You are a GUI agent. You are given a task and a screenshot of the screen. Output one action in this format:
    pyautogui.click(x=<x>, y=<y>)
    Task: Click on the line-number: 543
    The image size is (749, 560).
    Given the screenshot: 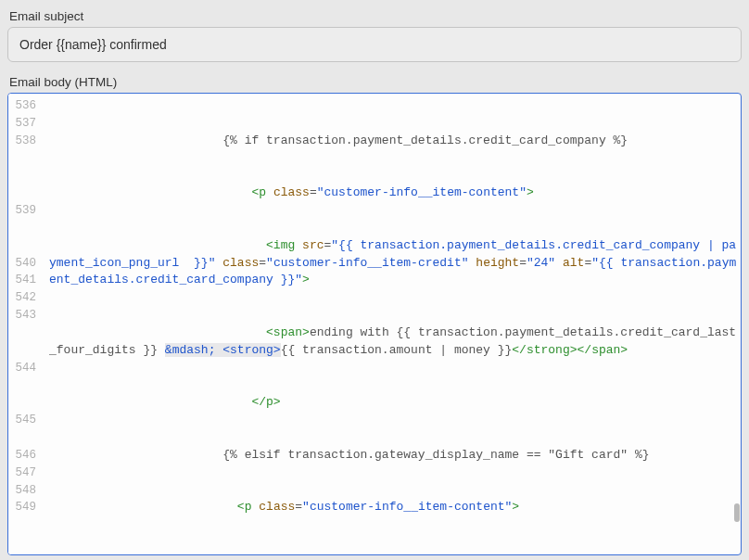 What is the action you would take?
    pyautogui.click(x=22, y=334)
    